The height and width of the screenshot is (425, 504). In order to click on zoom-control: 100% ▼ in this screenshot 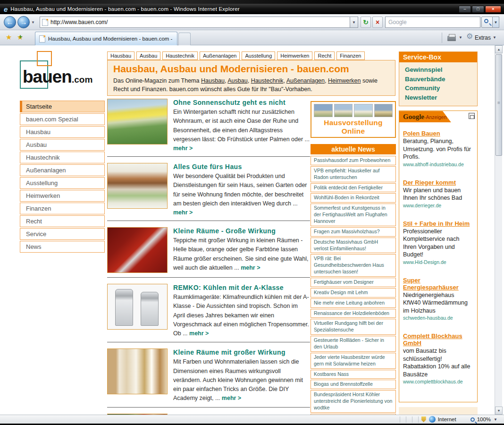, I will do `click(484, 419)`.